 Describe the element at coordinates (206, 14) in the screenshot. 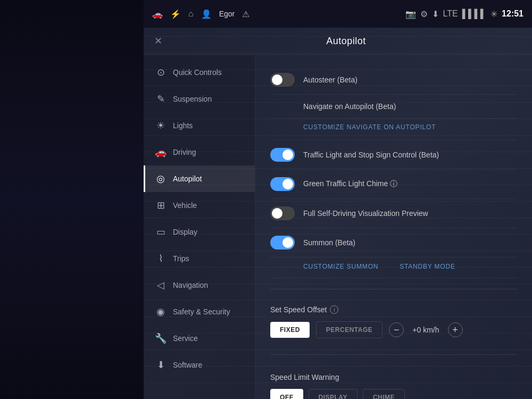

I see `user-icon: 👤` at that location.